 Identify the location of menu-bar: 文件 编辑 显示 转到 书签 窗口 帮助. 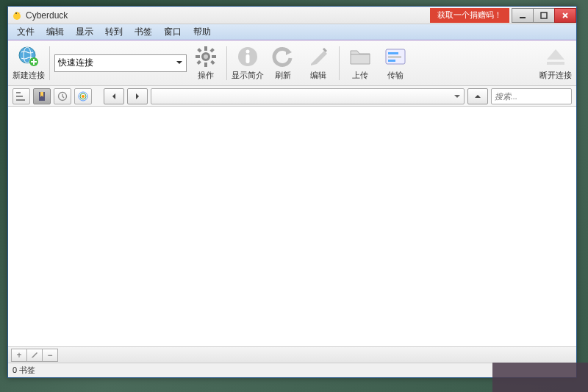
(293, 32).